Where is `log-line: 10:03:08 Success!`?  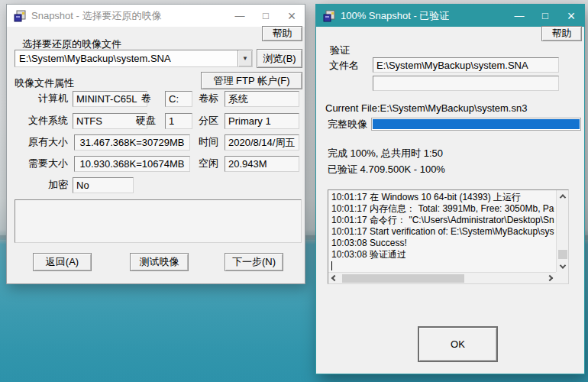 log-line: 10:03:08 Success! is located at coordinates (443, 243).